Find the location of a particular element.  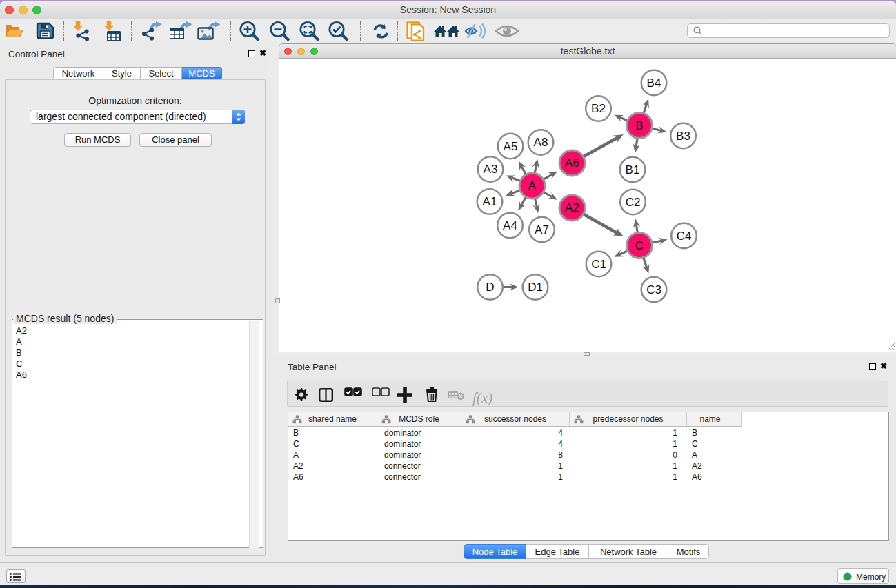

svg-text: D is located at coordinates (490, 287).